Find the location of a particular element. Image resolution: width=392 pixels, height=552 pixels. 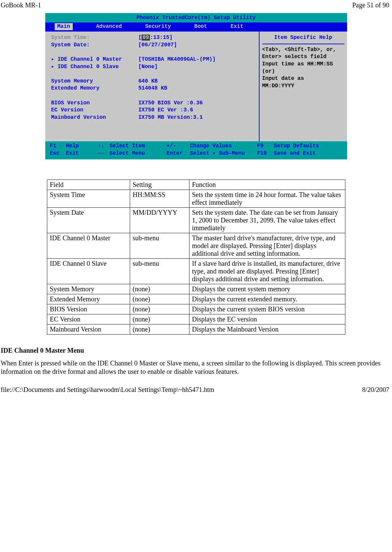

bios-help-panel: Item Specific Help <Tab>, <Shift-Tab>, o… is located at coordinates (303, 87).